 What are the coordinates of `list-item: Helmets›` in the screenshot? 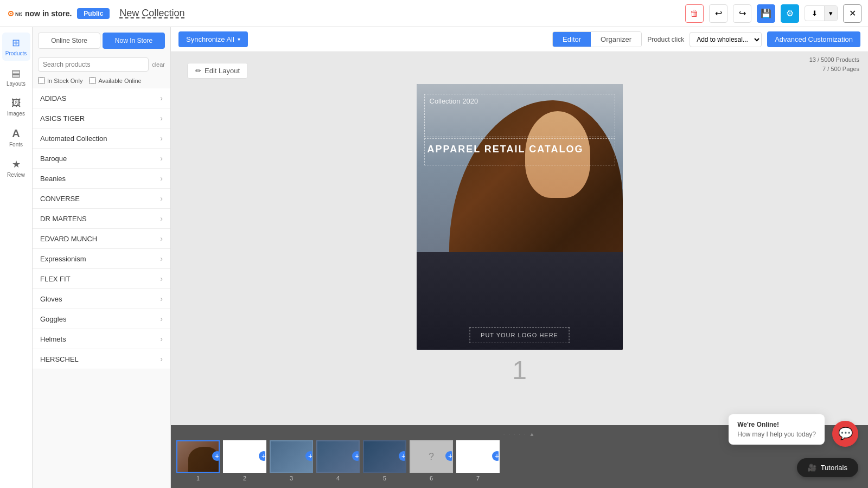 It's located at (101, 339).